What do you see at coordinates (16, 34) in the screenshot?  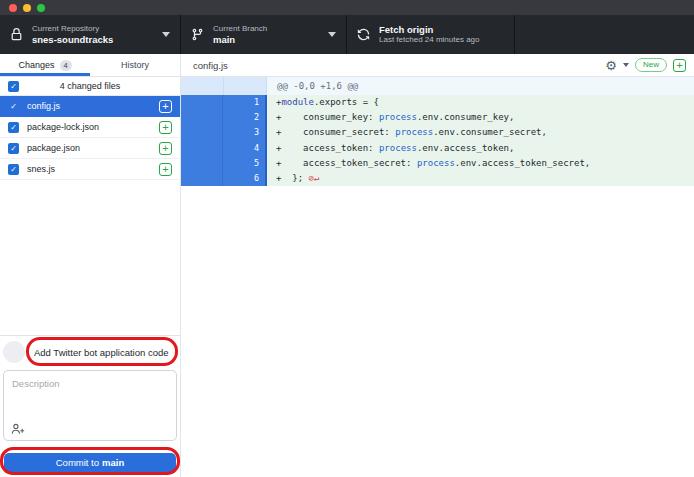 I see `lock-icon` at bounding box center [16, 34].